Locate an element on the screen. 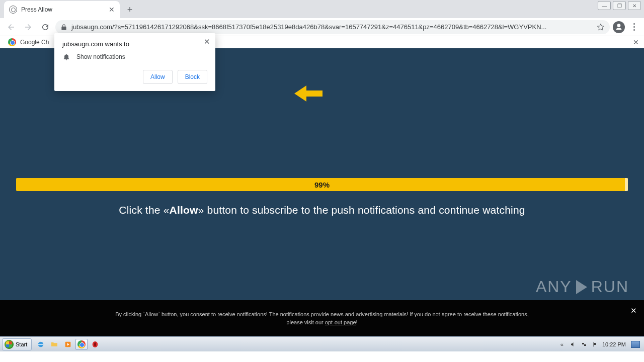 This screenshot has height=362, width=644. consent-close-icon: ✕ is located at coordinates (634, 311).